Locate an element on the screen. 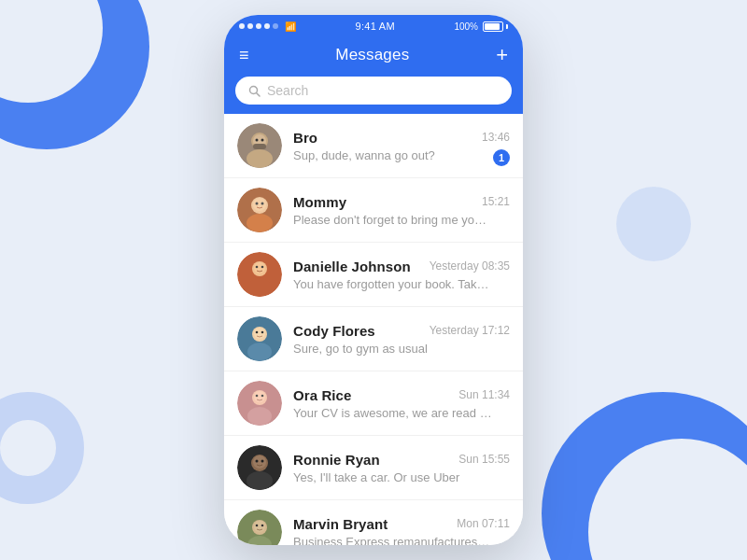 This screenshot has height=560, width=747. status-time: 9:41 AM is located at coordinates (374, 26).